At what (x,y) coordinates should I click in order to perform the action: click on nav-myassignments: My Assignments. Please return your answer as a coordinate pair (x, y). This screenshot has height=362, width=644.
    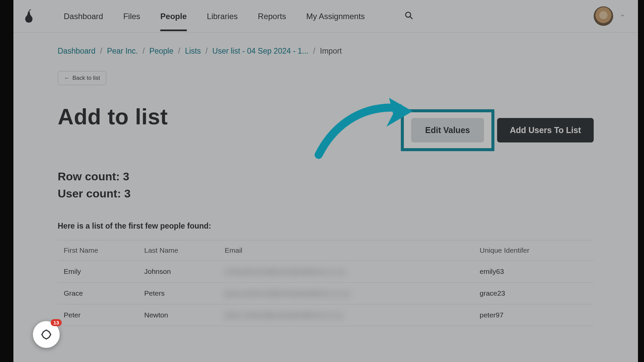
    Looking at the image, I should click on (335, 16).